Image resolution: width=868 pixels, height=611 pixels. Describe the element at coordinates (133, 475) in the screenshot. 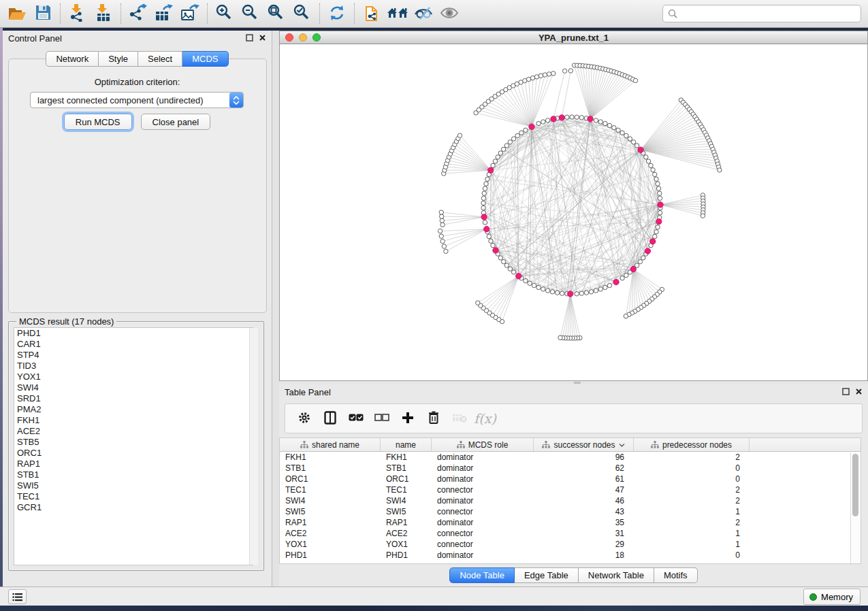

I see `mcds-result-item: STB1` at that location.